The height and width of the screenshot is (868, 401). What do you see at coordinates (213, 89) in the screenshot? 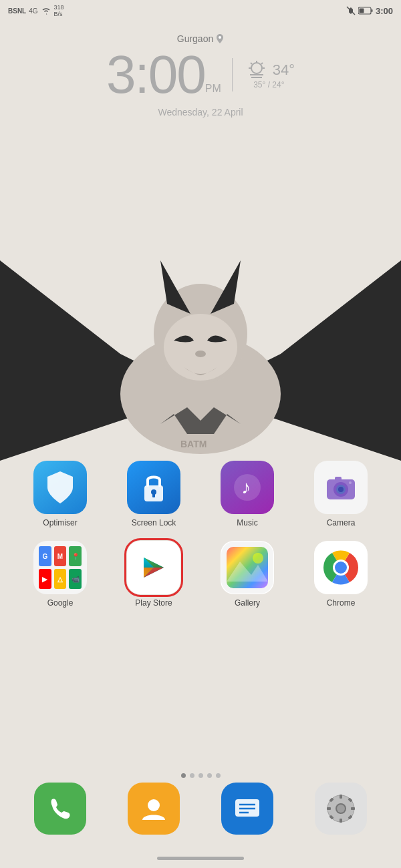
I see `clock-period: PM` at bounding box center [213, 89].